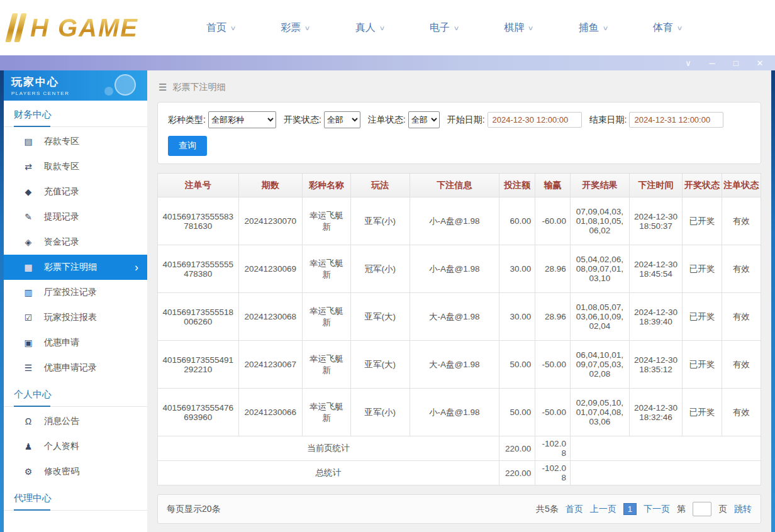  What do you see at coordinates (75, 242) in the screenshot?
I see `sidebar-item: ◈资金记录` at bounding box center [75, 242].